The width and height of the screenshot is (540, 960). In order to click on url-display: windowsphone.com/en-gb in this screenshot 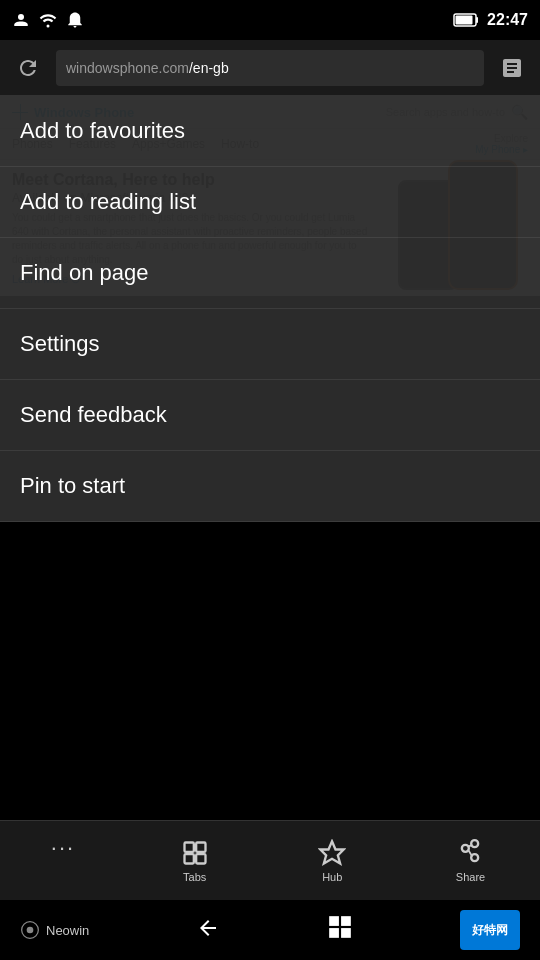, I will do `click(270, 68)`.